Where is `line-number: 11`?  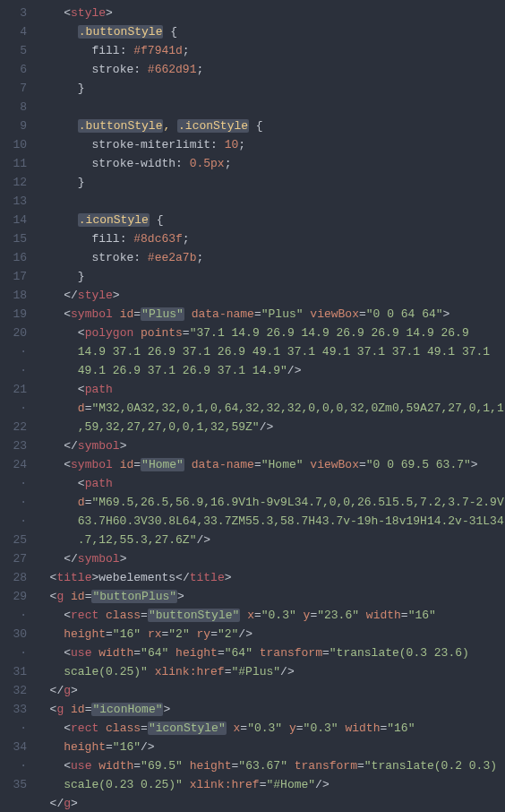 line-number: 11 is located at coordinates (13, 163).